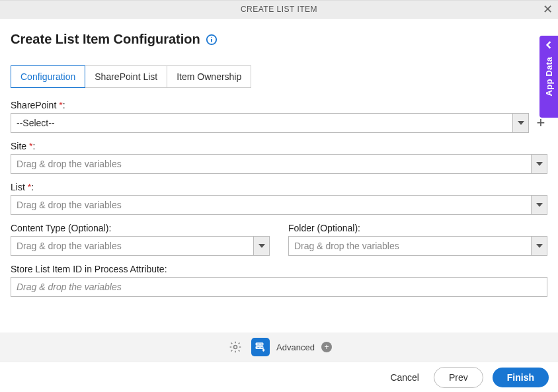  I want to click on tab-item-ownership: Item Ownership, so click(209, 77).